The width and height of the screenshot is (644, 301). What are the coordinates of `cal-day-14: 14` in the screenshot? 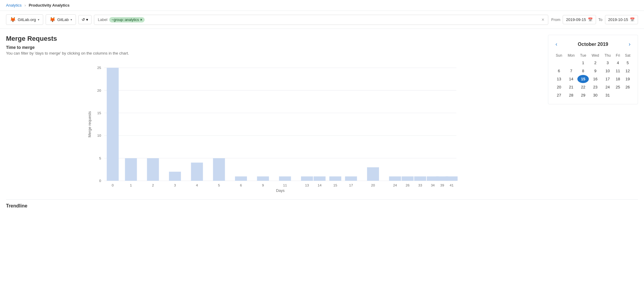 It's located at (571, 79).